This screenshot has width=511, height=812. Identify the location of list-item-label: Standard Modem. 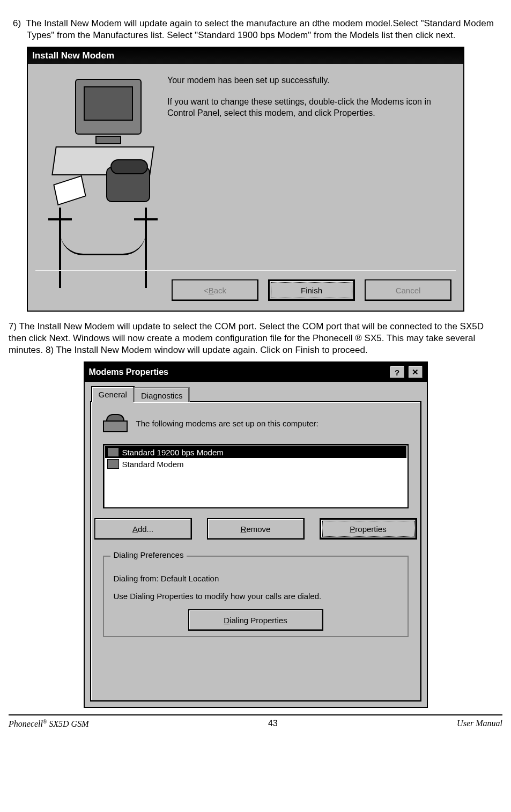
(153, 464).